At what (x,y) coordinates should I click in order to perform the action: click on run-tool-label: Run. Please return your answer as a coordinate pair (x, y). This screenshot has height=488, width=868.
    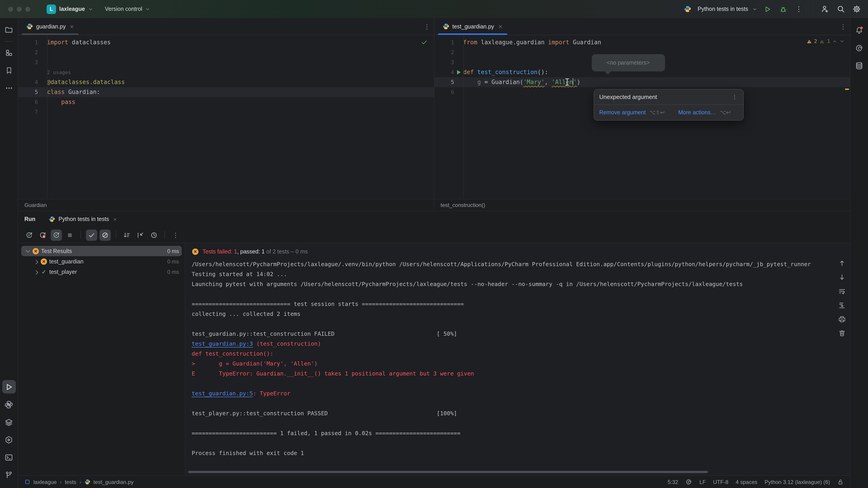
    Looking at the image, I should click on (30, 219).